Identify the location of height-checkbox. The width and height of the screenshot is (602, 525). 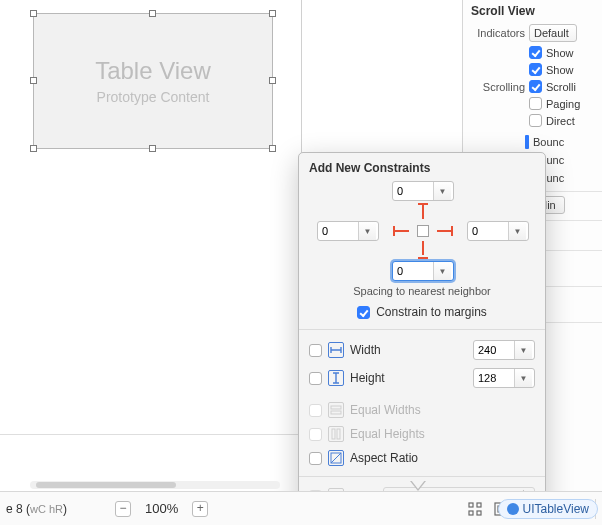
(316, 378).